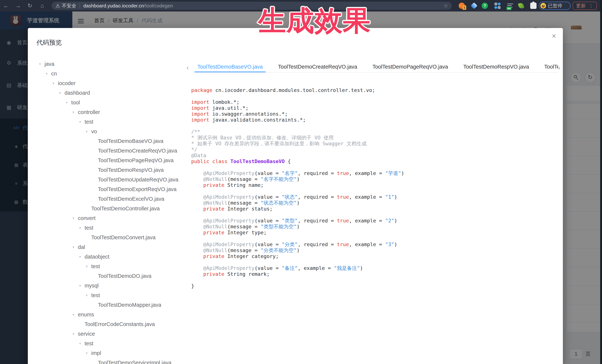 Image resolution: width=602 pixels, height=364 pixels. What do you see at coordinates (188, 67) in the screenshot?
I see `tabs-scroll-left-icon: ‹` at bounding box center [188, 67].